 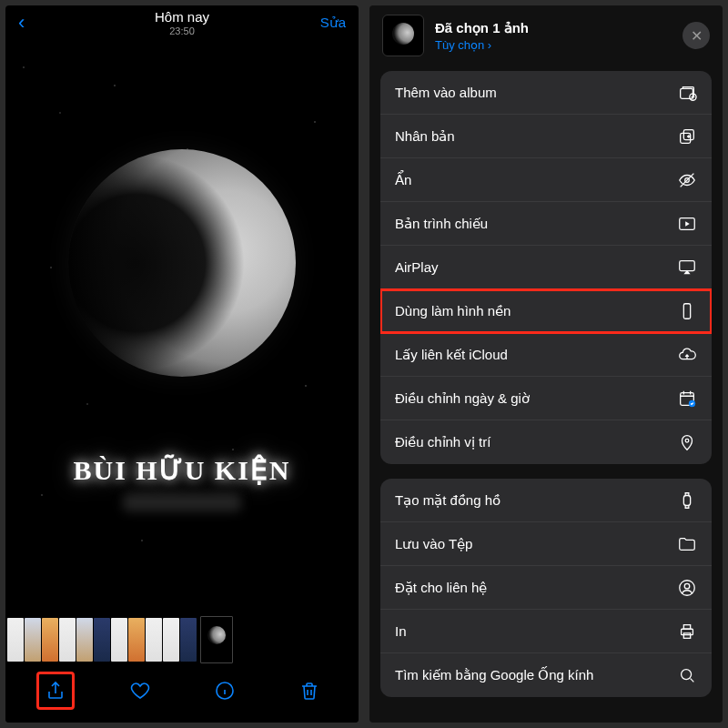 I want to click on action-assign-contact: Đặt cho liên hệ, so click(x=546, y=588).